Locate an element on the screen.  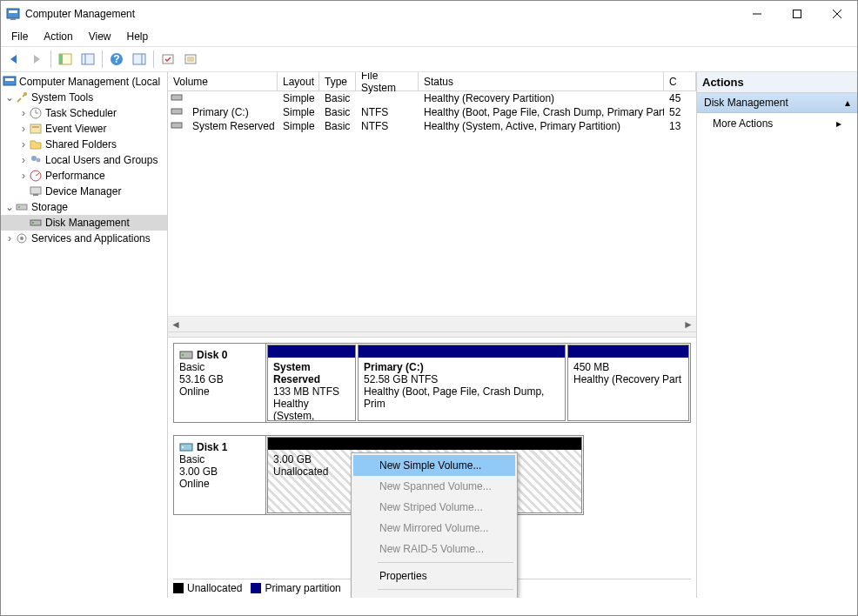
close-button is located at coordinates (837, 14).